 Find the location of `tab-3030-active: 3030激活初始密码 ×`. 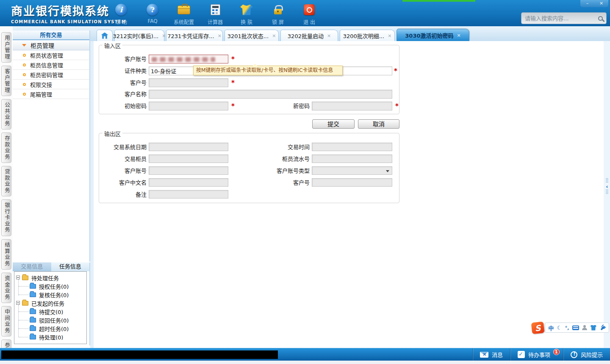

tab-3030-active: 3030激活初始密码 × is located at coordinates (433, 35).